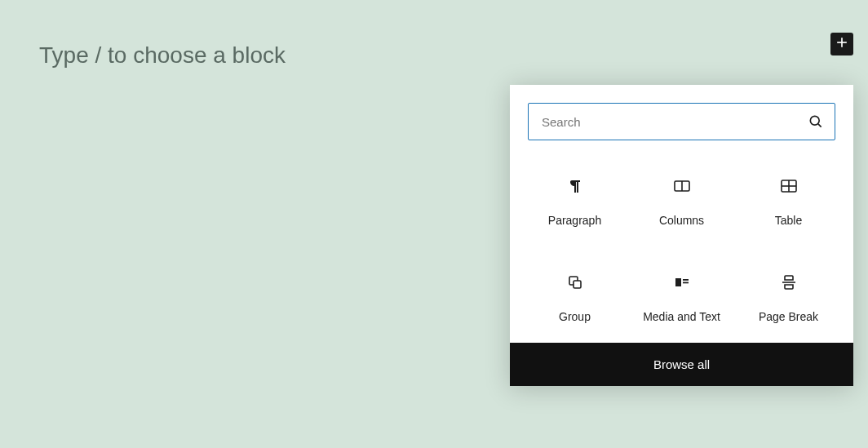  What do you see at coordinates (788, 220) in the screenshot?
I see `block-label: Table` at bounding box center [788, 220].